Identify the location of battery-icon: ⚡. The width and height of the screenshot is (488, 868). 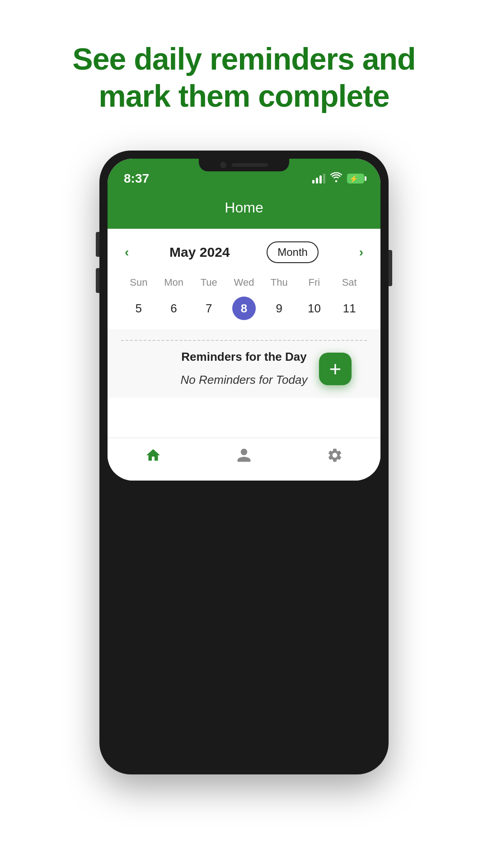
(356, 179).